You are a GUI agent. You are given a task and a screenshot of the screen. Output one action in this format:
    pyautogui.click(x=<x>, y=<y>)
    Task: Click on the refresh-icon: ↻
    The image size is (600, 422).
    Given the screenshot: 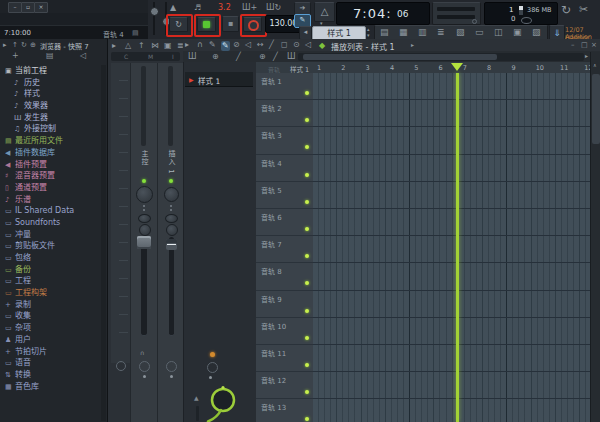 What is the action you would take?
    pyautogui.click(x=24, y=46)
    